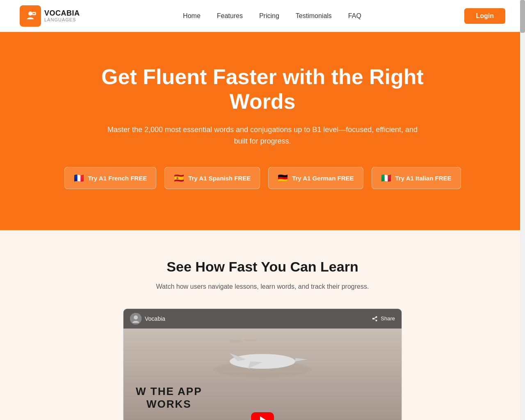 This screenshot has height=420, width=525. What do you see at coordinates (262, 178) in the screenshot?
I see `cta-buttons-group: 🇫🇷 Try A1 French FREE 🇪🇸 Try A1 Spanish …` at bounding box center [262, 178].